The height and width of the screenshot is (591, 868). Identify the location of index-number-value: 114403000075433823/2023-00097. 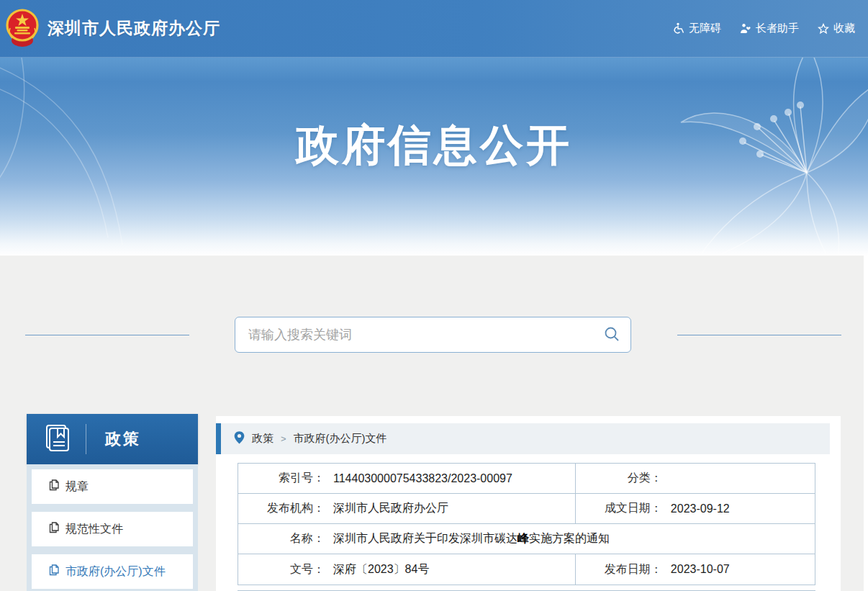
(423, 479).